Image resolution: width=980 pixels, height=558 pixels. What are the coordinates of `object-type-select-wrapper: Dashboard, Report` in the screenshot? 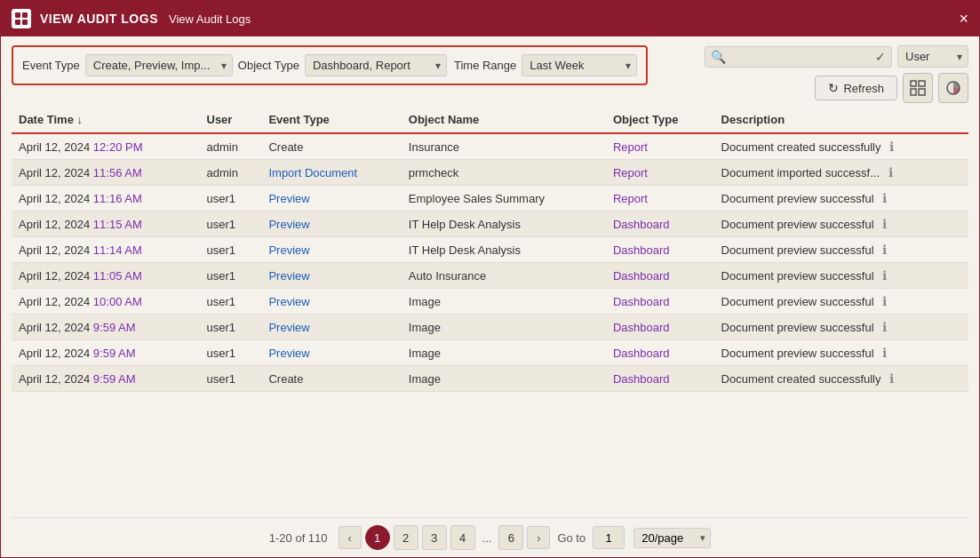 It's located at (376, 66).